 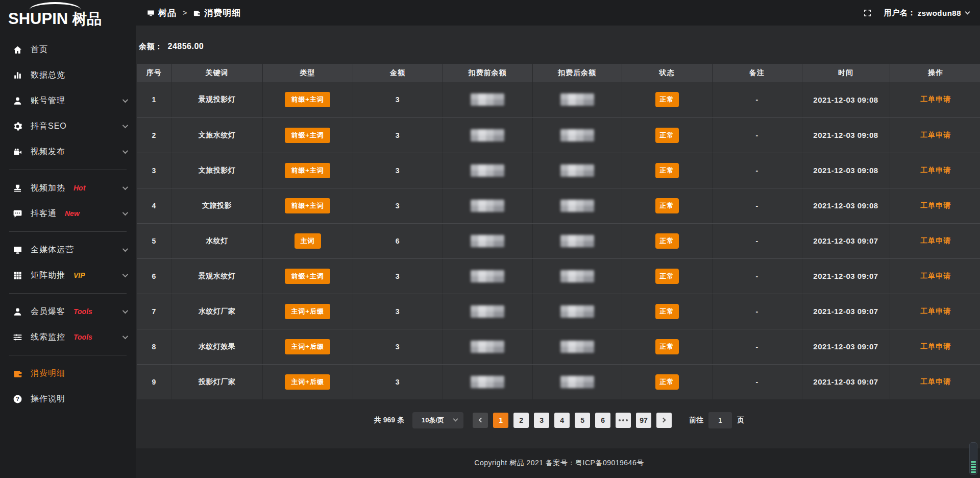 What do you see at coordinates (559, 47) in the screenshot?
I see `balance: 余额：24856.00` at bounding box center [559, 47].